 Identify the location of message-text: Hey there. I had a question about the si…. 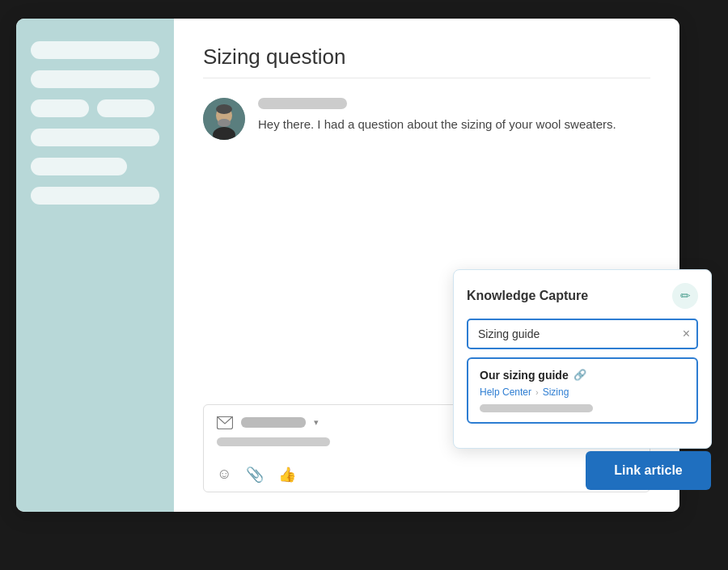
(437, 125).